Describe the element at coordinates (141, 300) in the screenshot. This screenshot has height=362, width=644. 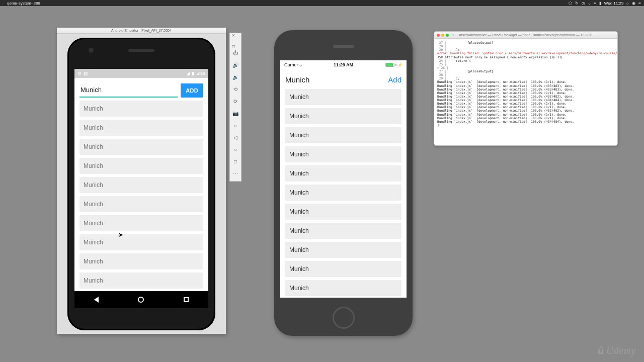
I see `nav-home-icon` at that location.